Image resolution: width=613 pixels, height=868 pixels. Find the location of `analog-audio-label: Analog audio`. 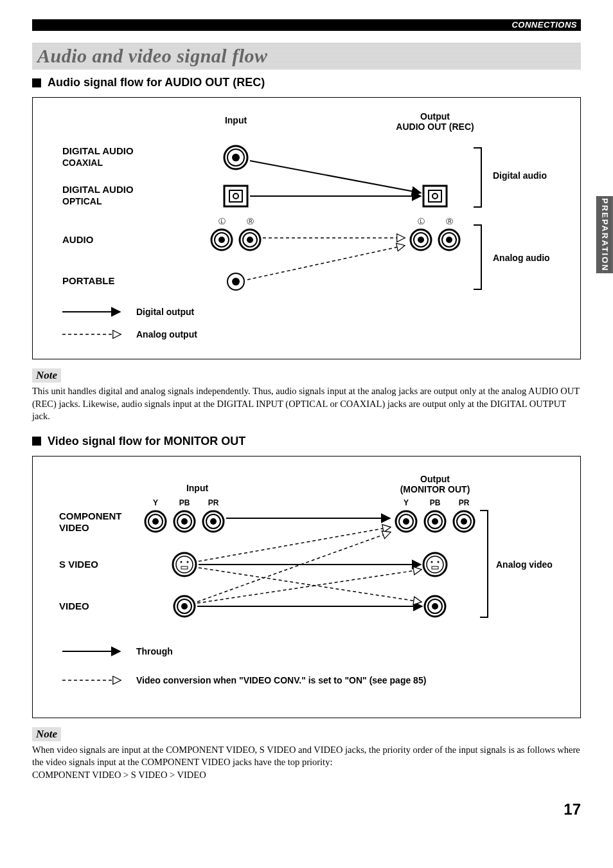

analog-audio-label: Analog audio is located at coordinates (522, 258).